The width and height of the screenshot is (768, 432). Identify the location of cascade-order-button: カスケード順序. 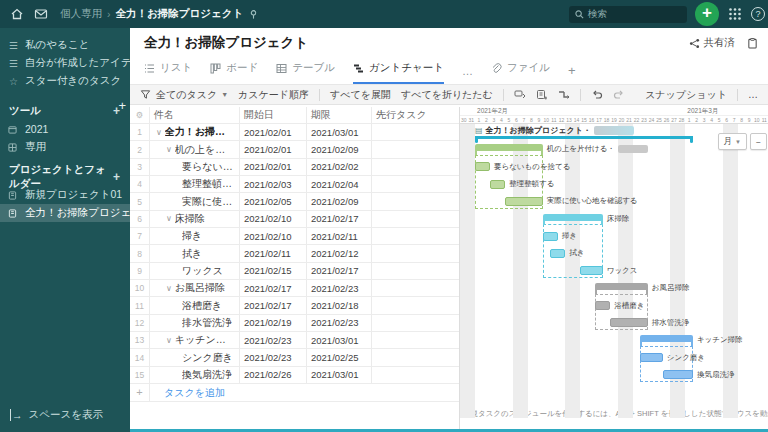
(274, 95).